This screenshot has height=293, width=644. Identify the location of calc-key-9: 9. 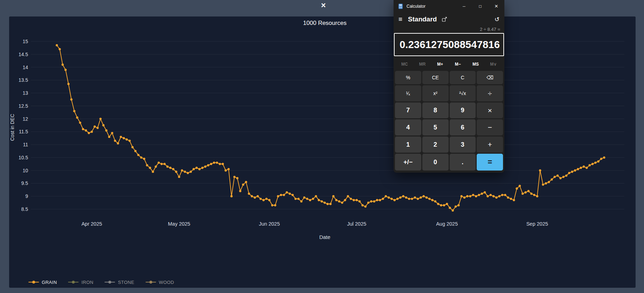
(463, 111).